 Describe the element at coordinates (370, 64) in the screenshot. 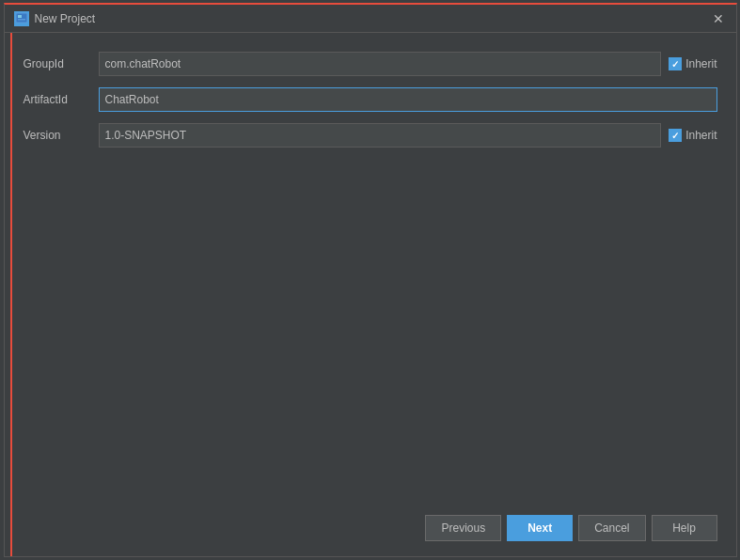

I see `groupid-row: GroupId Inherit` at that location.